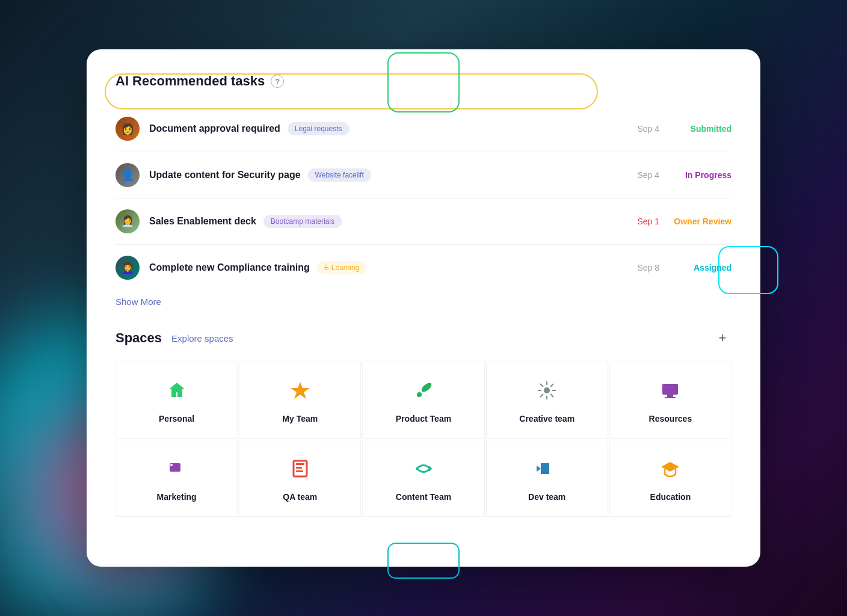 Image resolution: width=847 pixels, height=616 pixels. Describe the element at coordinates (701, 221) in the screenshot. I see `task-status: Owner Review` at that location.